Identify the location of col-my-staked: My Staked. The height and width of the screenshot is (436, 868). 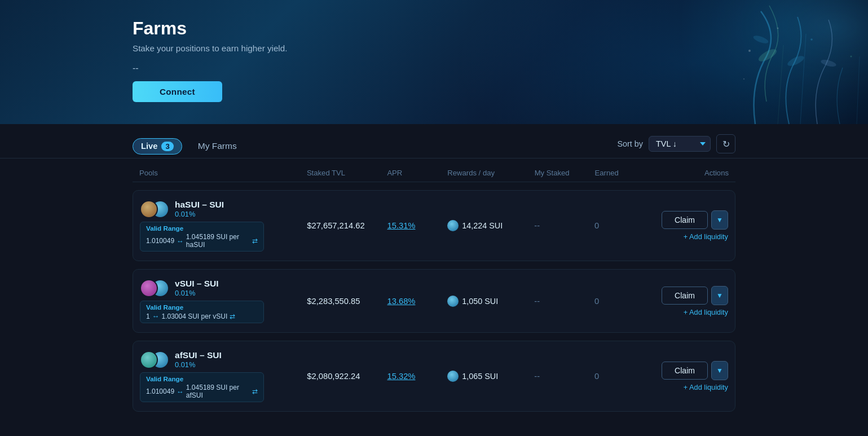
(565, 173).